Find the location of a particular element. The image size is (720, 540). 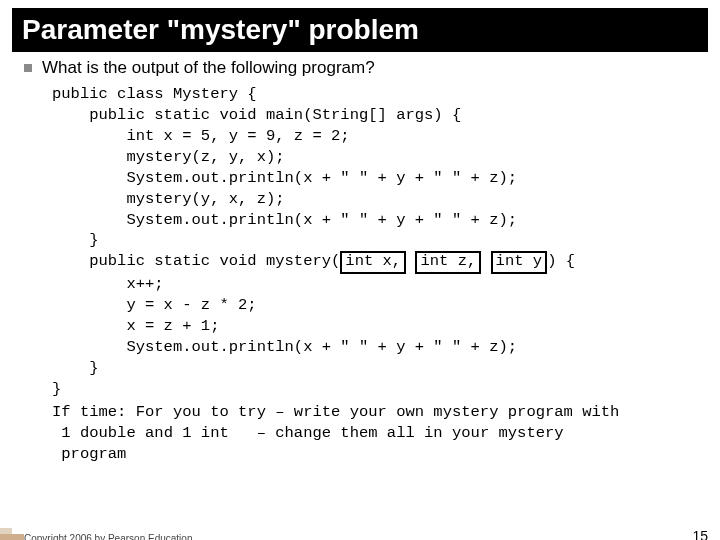

code-line: public static void mystery( is located at coordinates (196, 261).